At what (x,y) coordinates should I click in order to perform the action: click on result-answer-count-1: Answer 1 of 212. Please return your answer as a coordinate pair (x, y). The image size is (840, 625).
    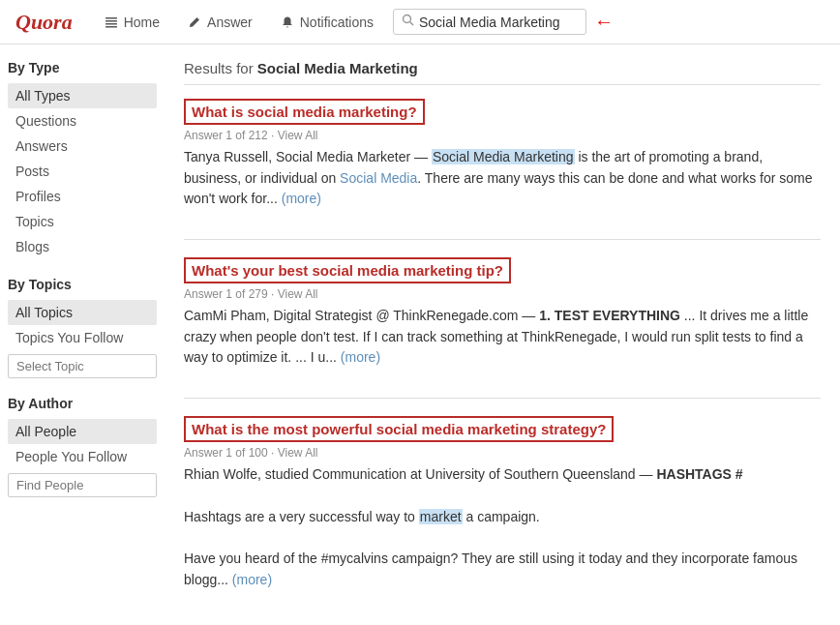
    Looking at the image, I should click on (226, 135).